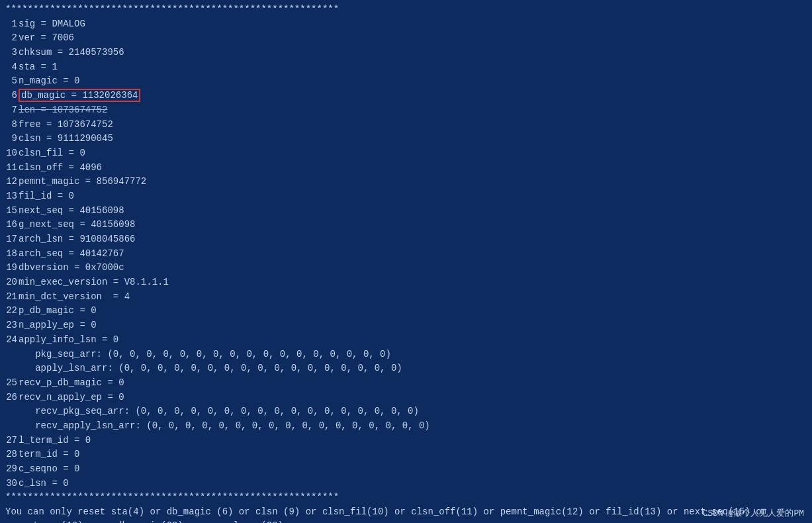 The width and height of the screenshot is (812, 523). What do you see at coordinates (11, 139) in the screenshot?
I see `line-number: 9` at bounding box center [11, 139].